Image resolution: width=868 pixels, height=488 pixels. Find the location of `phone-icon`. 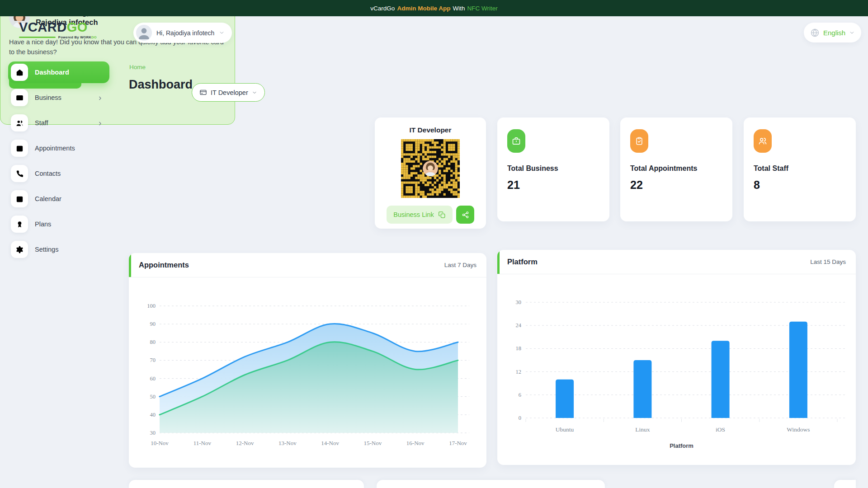

phone-icon is located at coordinates (19, 174).